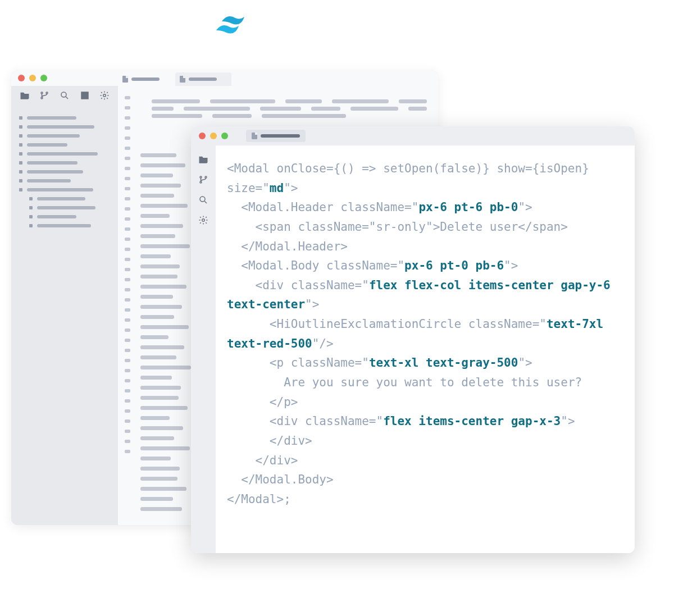 The width and height of the screenshot is (683, 616). What do you see at coordinates (413, 136) in the screenshot?
I see `front-window-titlebar` at bounding box center [413, 136].